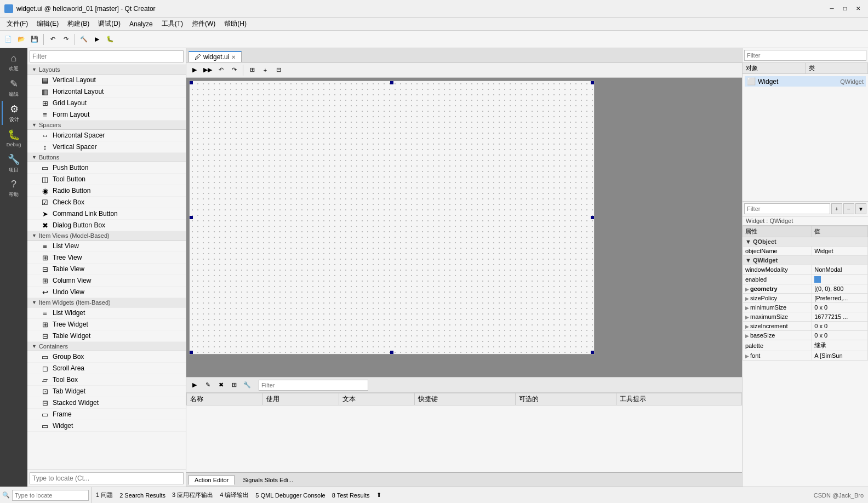  I want to click on editor-btn-5: ⊞, so click(252, 70).